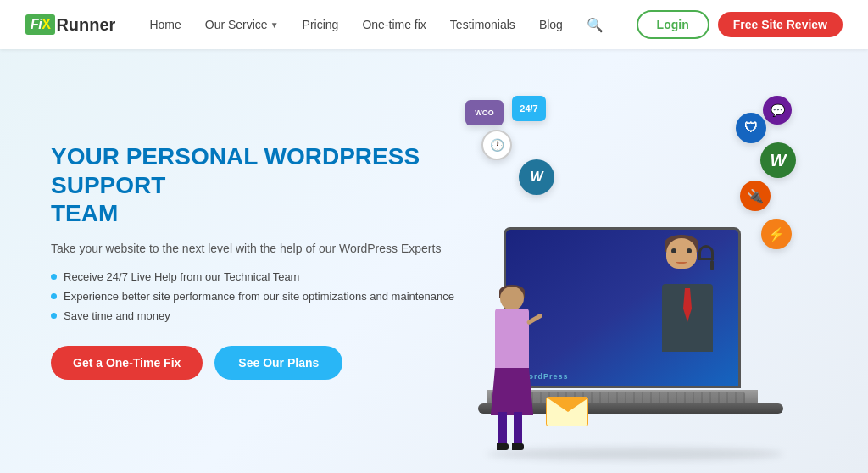 This screenshot has height=473, width=868. I want to click on stand-shoe-left, so click(503, 447).